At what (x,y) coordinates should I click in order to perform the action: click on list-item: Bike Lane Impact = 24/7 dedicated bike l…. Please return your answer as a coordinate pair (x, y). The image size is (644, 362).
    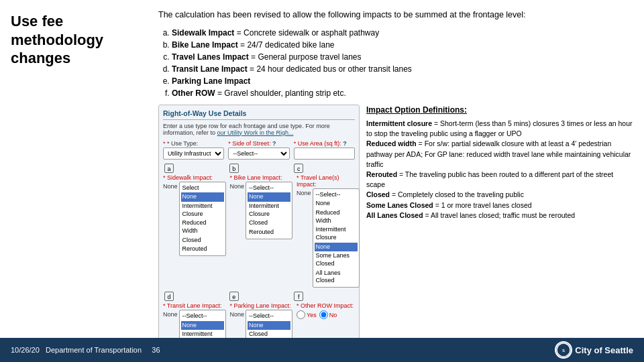
    Looking at the image, I should click on (402, 45).